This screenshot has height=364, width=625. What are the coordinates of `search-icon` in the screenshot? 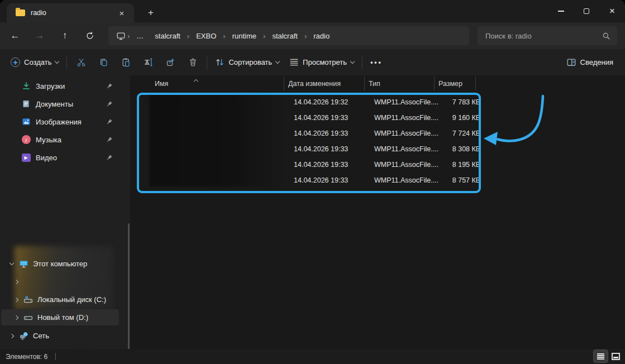 It's located at (607, 36).